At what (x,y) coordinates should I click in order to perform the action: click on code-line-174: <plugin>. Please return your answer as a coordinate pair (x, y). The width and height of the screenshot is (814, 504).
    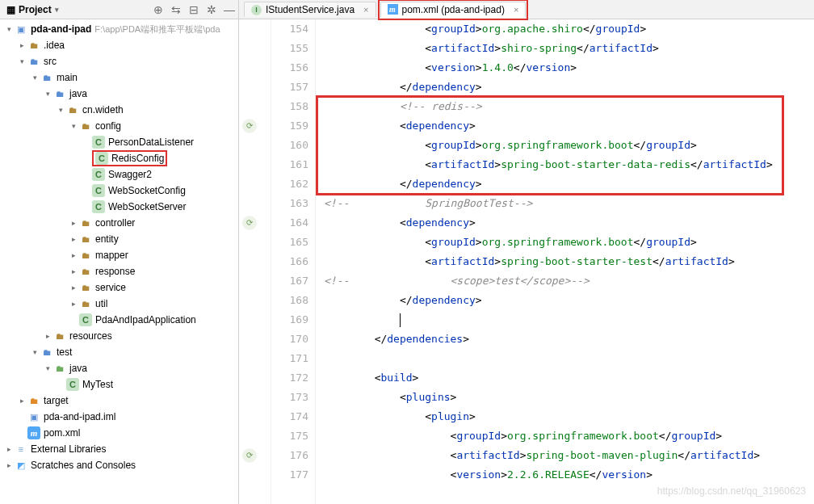
    Looking at the image, I should click on (569, 417).